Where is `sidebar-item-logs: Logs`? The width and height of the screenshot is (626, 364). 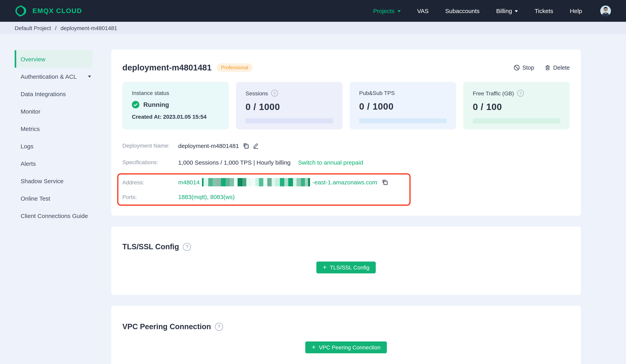 sidebar-item-logs: Logs is located at coordinates (54, 146).